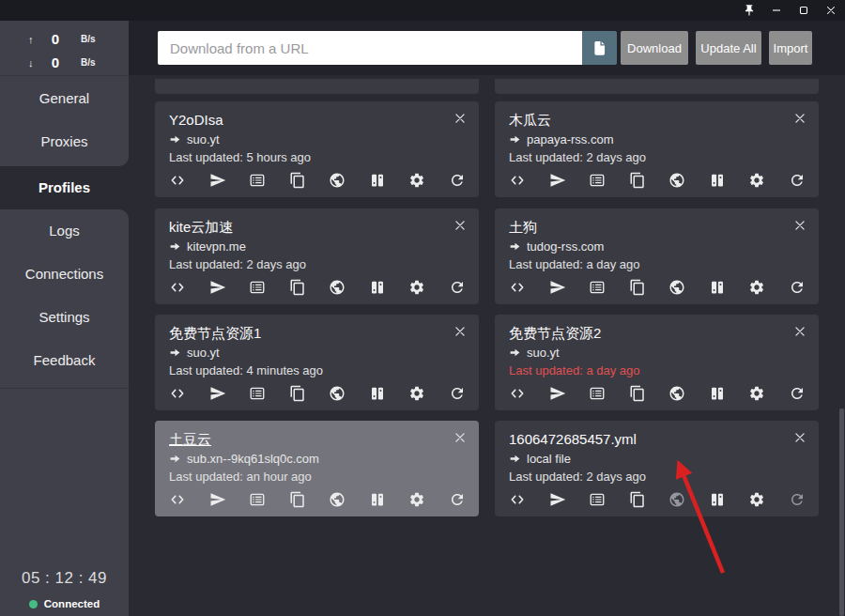 This screenshot has width=845, height=616. I want to click on scrollbar-thumb, so click(841, 513).